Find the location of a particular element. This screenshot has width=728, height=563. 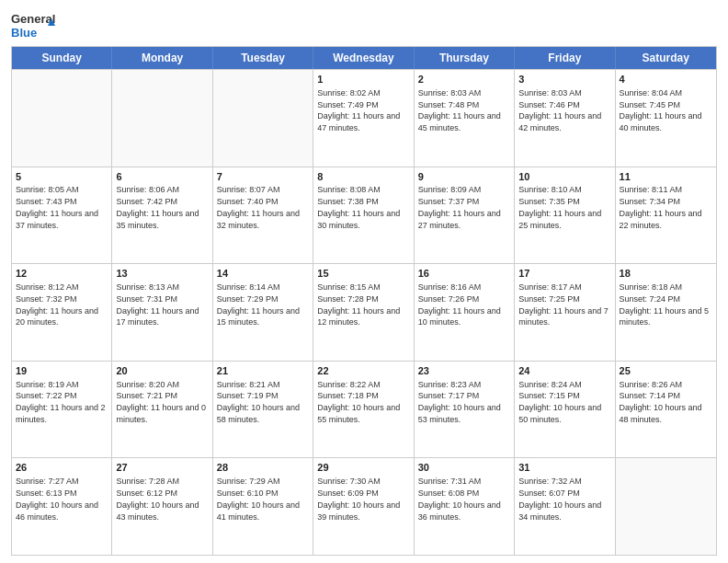

cal-cell: 21Sunrise: 8:21 AM Sunset: 7:19 PM Dayli… is located at coordinates (263, 410).